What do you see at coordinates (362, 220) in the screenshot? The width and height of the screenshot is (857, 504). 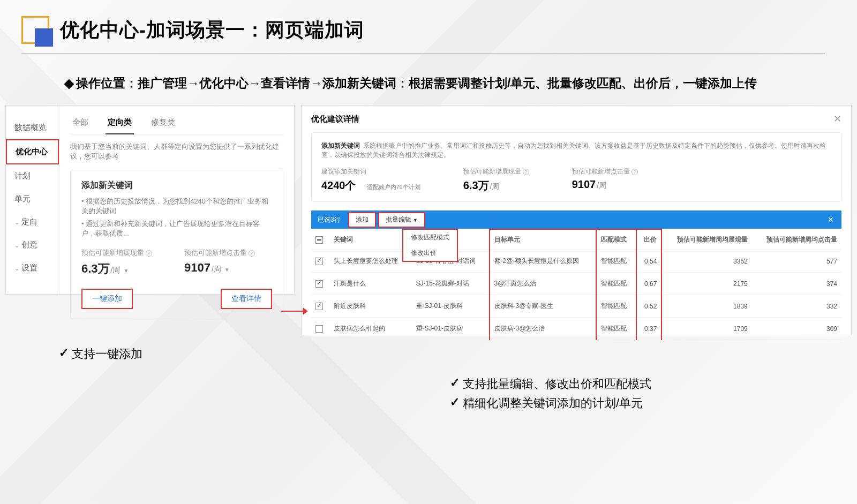 I see `add-button: 添加` at bounding box center [362, 220].